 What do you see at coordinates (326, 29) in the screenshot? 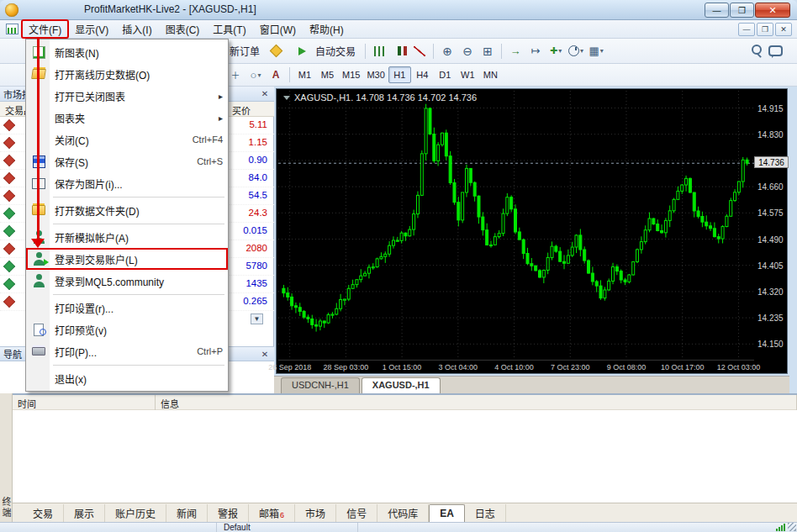
I see `menu-item: 帮助(H)` at bounding box center [326, 29].